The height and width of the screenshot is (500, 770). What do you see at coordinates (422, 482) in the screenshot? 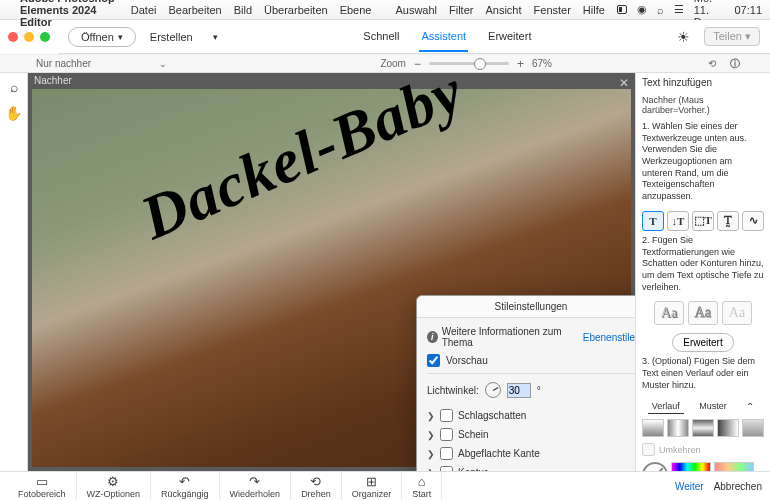
I see `home-icon: ⌂` at bounding box center [422, 482].